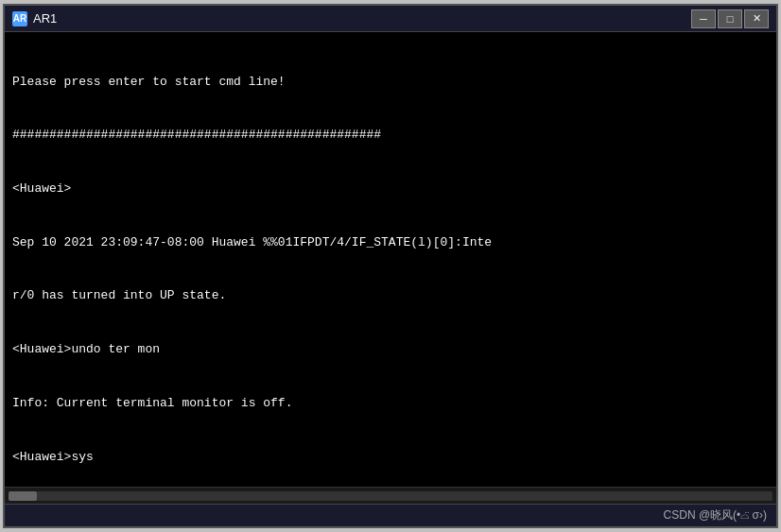 The width and height of the screenshot is (781, 532). I want to click on terminal-line-6: <Huawei>undo ter mon, so click(390, 350).